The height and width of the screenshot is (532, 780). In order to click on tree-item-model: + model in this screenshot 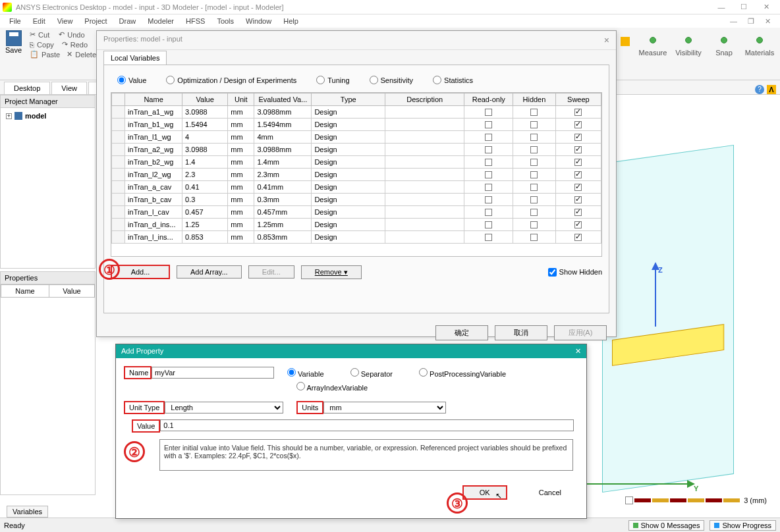, I will do `click(47, 116)`.